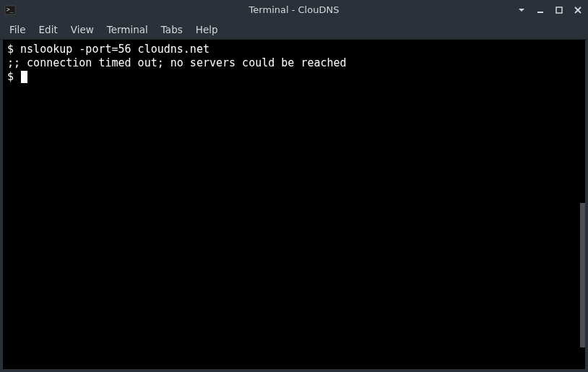 This screenshot has width=588, height=372. Describe the element at coordinates (294, 49) in the screenshot. I see `terminal-line: $ nslookup -port=56 cloudns.net` at that location.